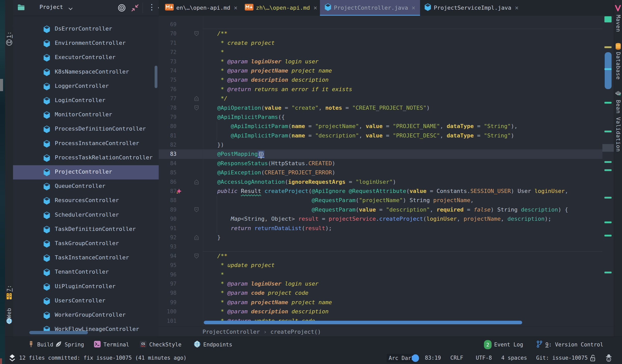  I want to click on editor-horizontal-scrollbar, so click(363, 323).